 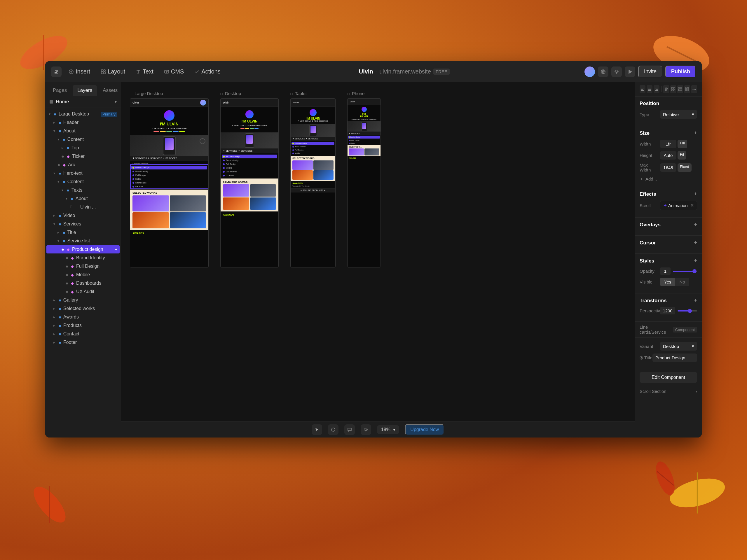 I want to click on layer-products: ▸ ■ Products, so click(x=83, y=325).